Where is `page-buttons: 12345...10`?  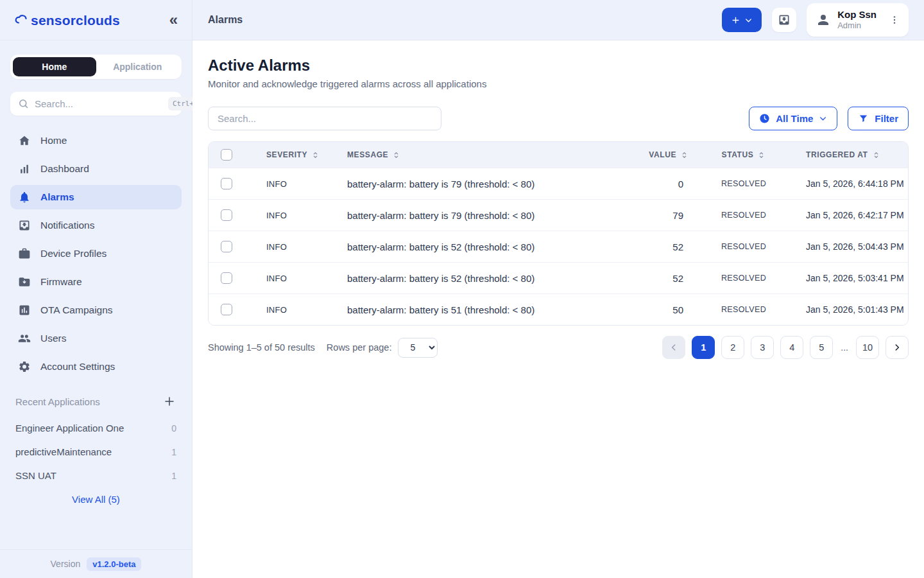
page-buttons: 12345...10 is located at coordinates (785, 347).